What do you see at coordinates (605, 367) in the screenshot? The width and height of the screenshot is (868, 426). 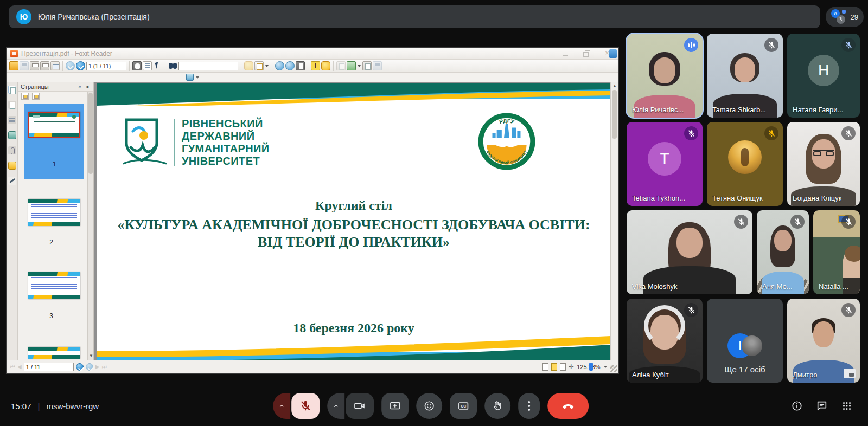 I see `zoom-caret` at bounding box center [605, 367].